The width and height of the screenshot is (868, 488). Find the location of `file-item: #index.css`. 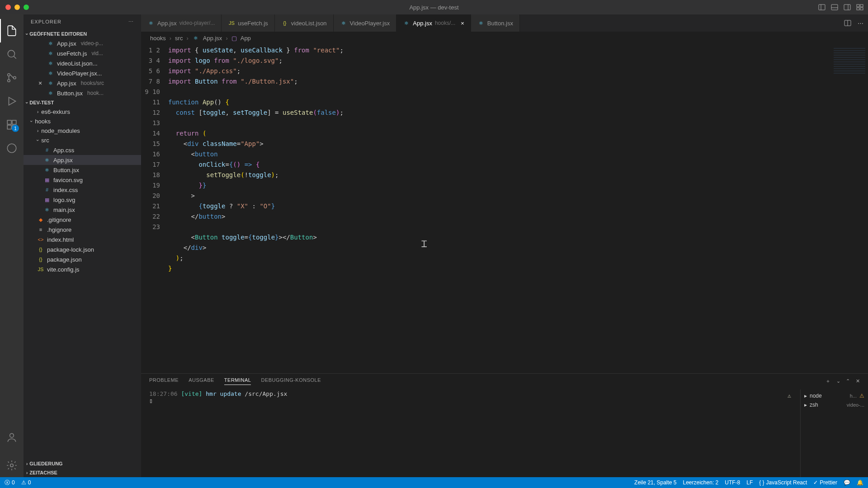

file-item: #index.css is located at coordinates (82, 190).